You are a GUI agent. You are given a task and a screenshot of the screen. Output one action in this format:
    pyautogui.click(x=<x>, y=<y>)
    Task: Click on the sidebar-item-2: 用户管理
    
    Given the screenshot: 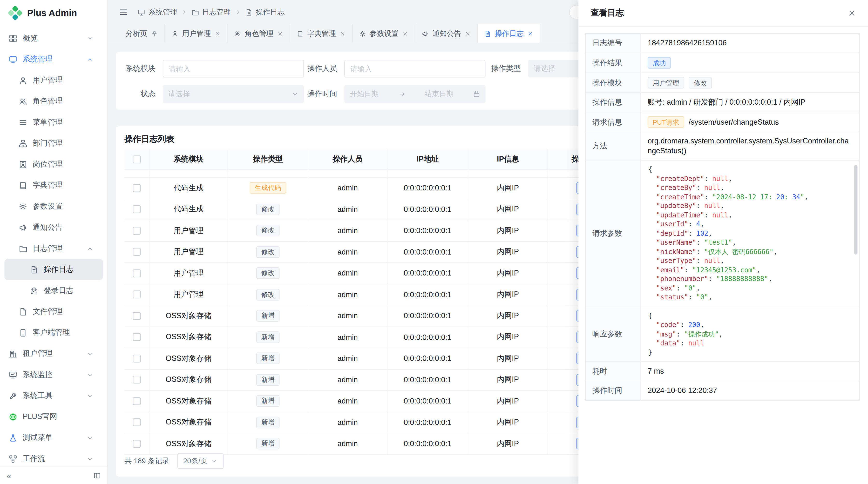 What is the action you would take?
    pyautogui.click(x=54, y=80)
    